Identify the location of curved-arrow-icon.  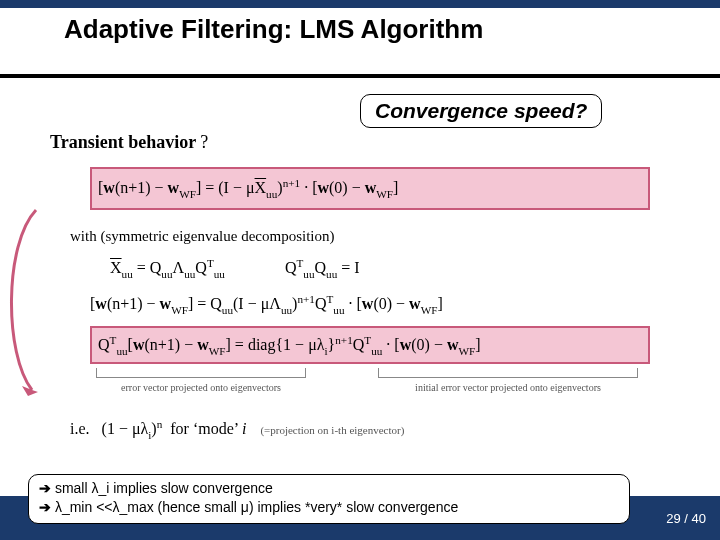
(21, 304).